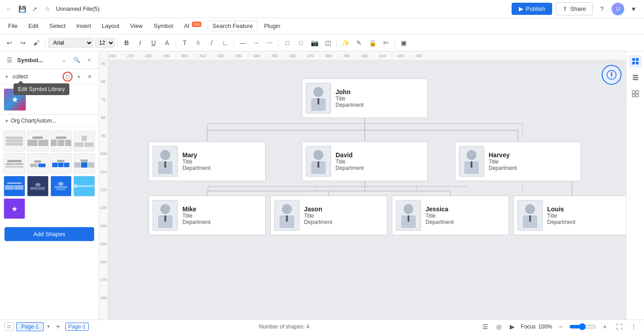  What do you see at coordinates (23, 43) in the screenshot?
I see `redo-button: ↪` at bounding box center [23, 43].